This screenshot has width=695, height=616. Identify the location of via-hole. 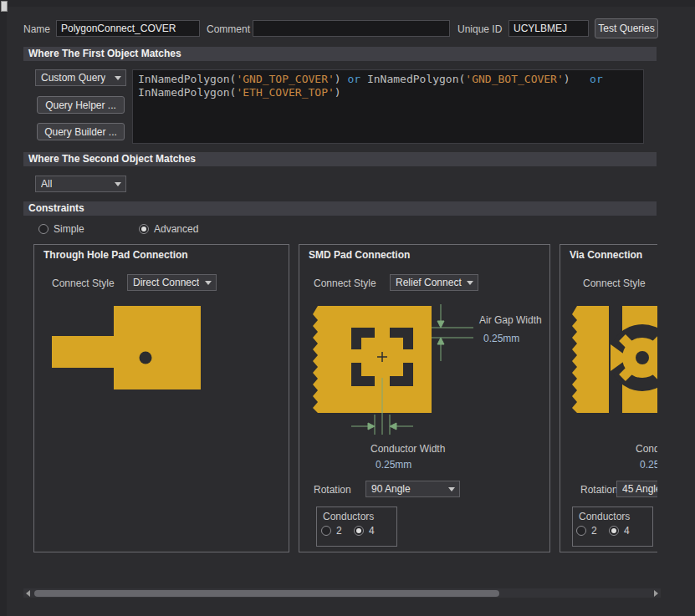
(642, 358).